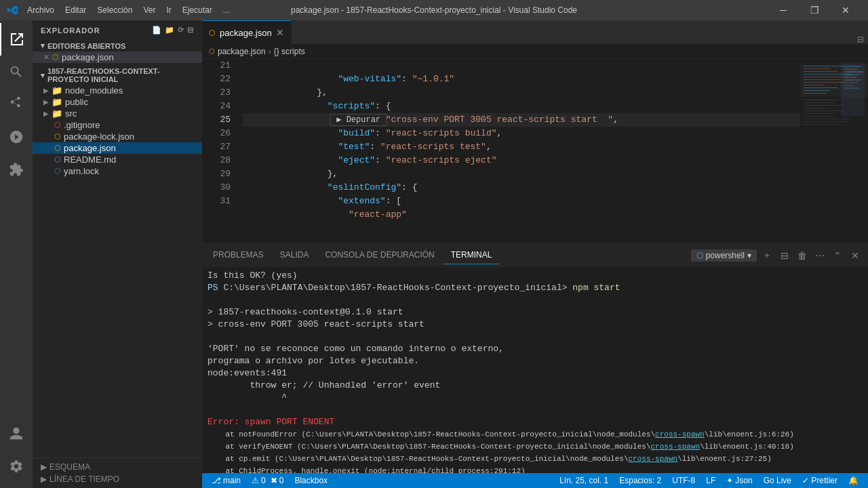 The width and height of the screenshot is (868, 488). Describe the element at coordinates (216, 93) in the screenshot. I see `line-num-23: 23` at that location.